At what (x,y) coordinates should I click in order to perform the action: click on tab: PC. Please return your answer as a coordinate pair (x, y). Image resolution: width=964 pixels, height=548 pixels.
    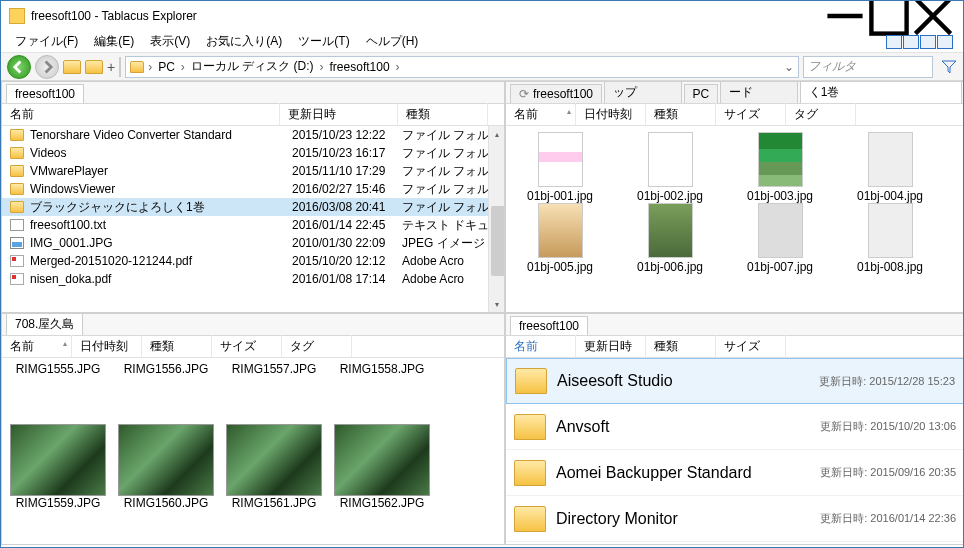
    Looking at the image, I should click on (702, 94).